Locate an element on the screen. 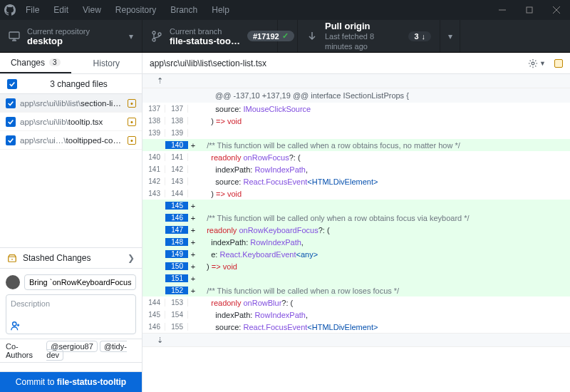 The height and width of the screenshot is (392, 570). diff-line: 143144 ) => void is located at coordinates (356, 194).